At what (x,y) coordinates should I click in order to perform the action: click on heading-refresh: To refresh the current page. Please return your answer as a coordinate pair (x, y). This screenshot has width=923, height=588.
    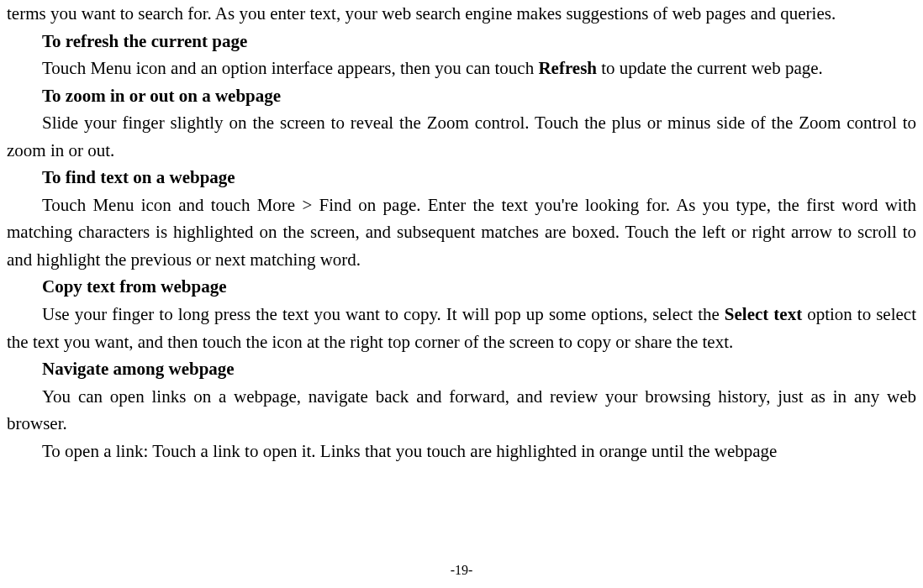
    Looking at the image, I should click on (462, 42).